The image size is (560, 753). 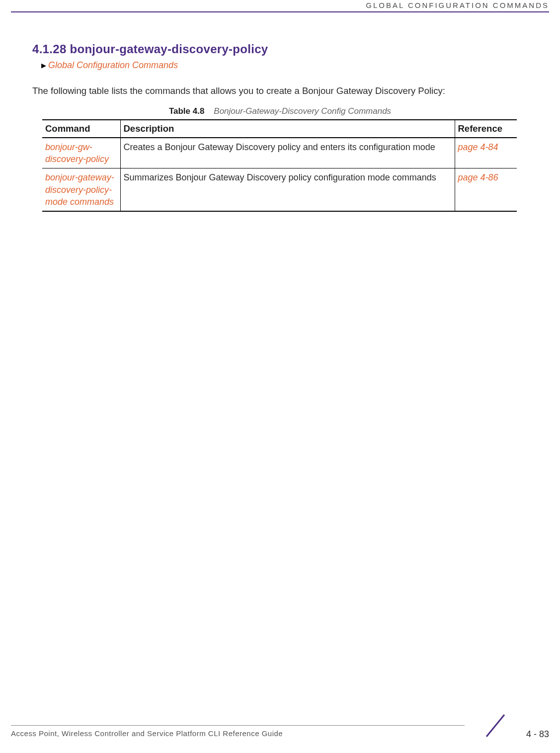 I want to click on footer-guide-title: Access Point, Wireless Controller and Se…, so click(x=147, y=734).